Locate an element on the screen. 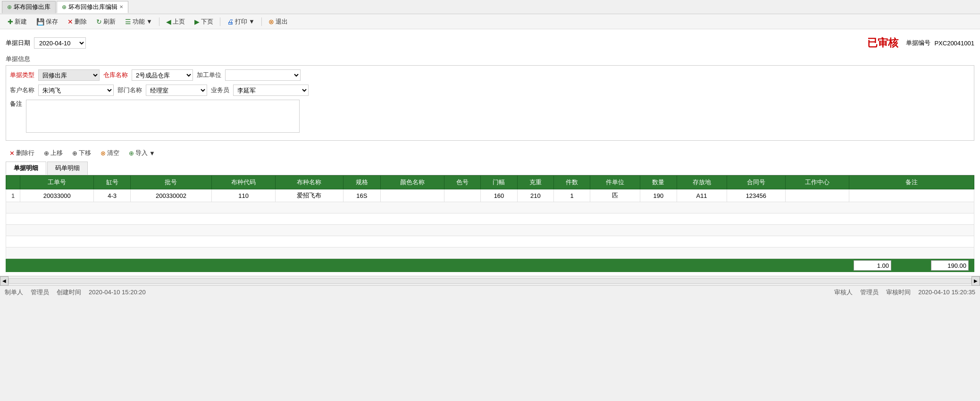 The width and height of the screenshot is (980, 401). customer-select: 朱鸿飞 is located at coordinates (76, 90).